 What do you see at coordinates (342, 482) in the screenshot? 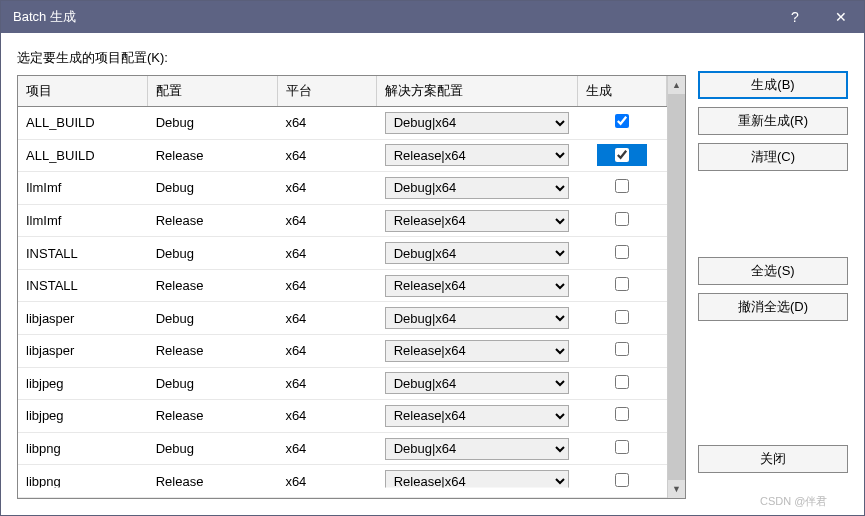
I see `table-row: libpngReleasex64Release|x64` at bounding box center [342, 482].